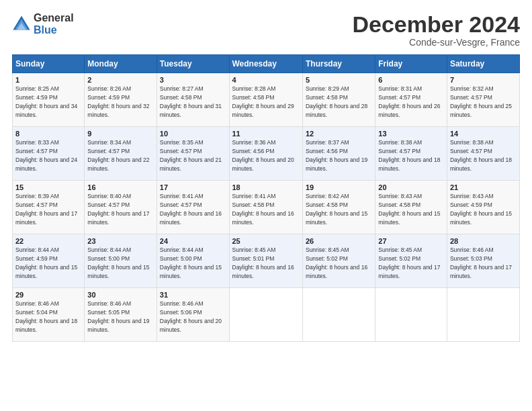  I want to click on day-info: Sunrise: 8:45 AMSunset: 5:01 PMDaylight:…, so click(263, 263).